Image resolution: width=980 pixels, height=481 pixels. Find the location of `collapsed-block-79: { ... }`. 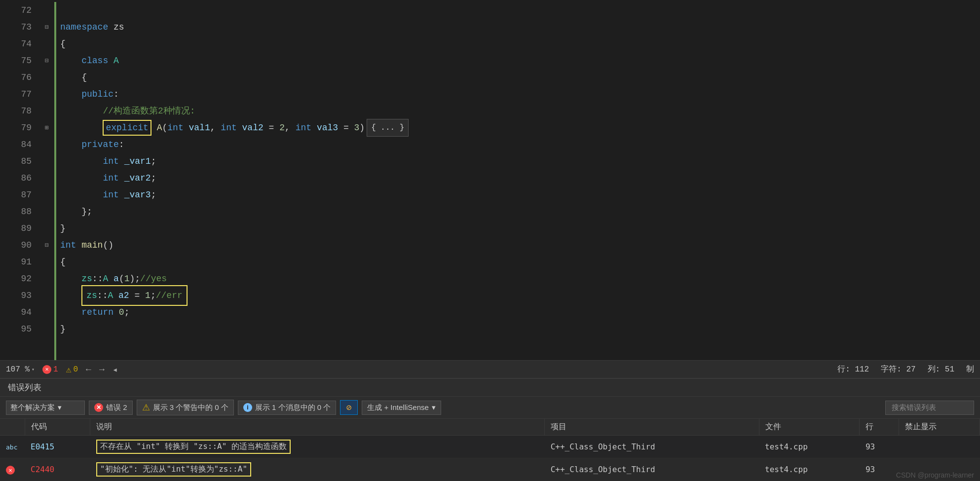

collapsed-block-79: { ... } is located at coordinates (388, 128).